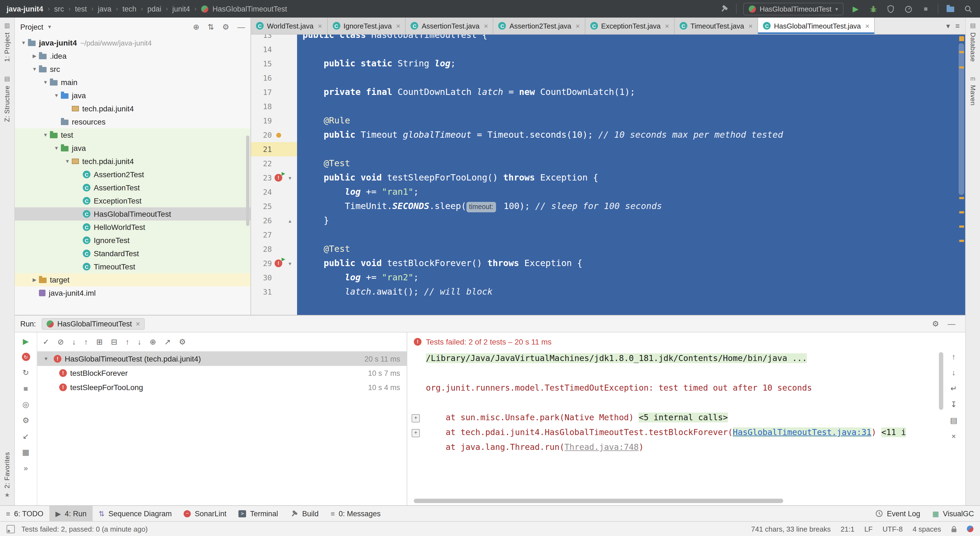 This screenshot has height=536, width=980. What do you see at coordinates (132, 109) in the screenshot?
I see `project-tree-item: tech.pdai.junit4` at bounding box center [132, 109].